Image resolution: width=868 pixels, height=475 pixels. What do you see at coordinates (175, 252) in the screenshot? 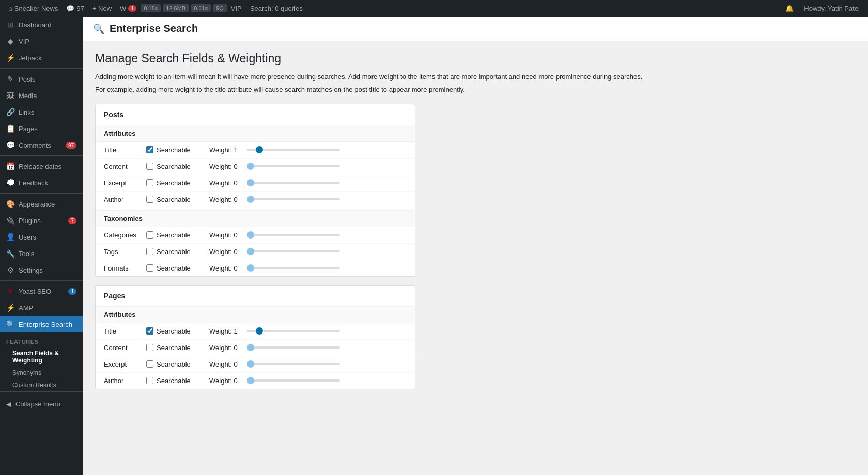
I see `field-searchable-tags: Searchable` at bounding box center [175, 252].